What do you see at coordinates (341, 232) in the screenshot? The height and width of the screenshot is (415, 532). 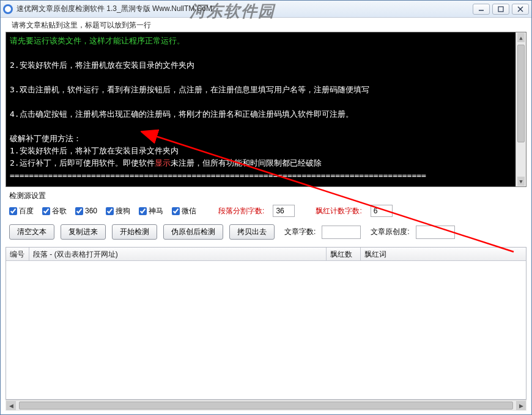 I see `wordcount-field` at bounding box center [341, 232].